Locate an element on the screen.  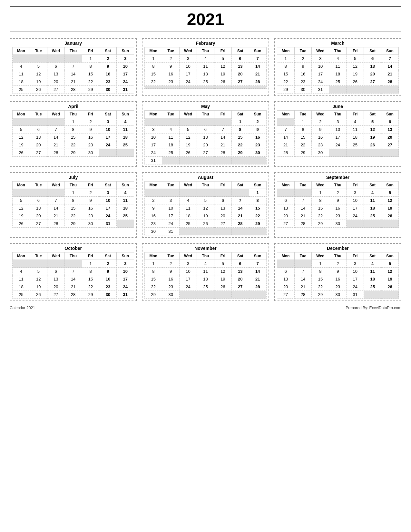
month-title-august: August is located at coordinates (205, 177).